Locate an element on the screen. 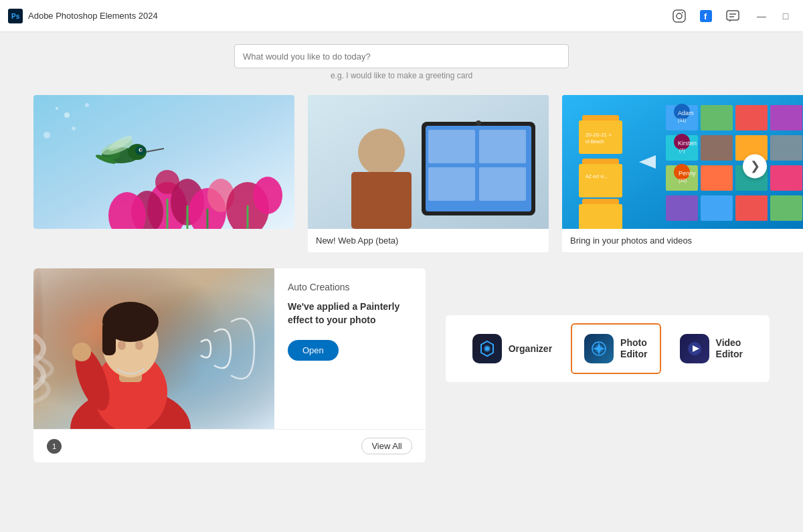  organizer-button: Organizer is located at coordinates (513, 349).